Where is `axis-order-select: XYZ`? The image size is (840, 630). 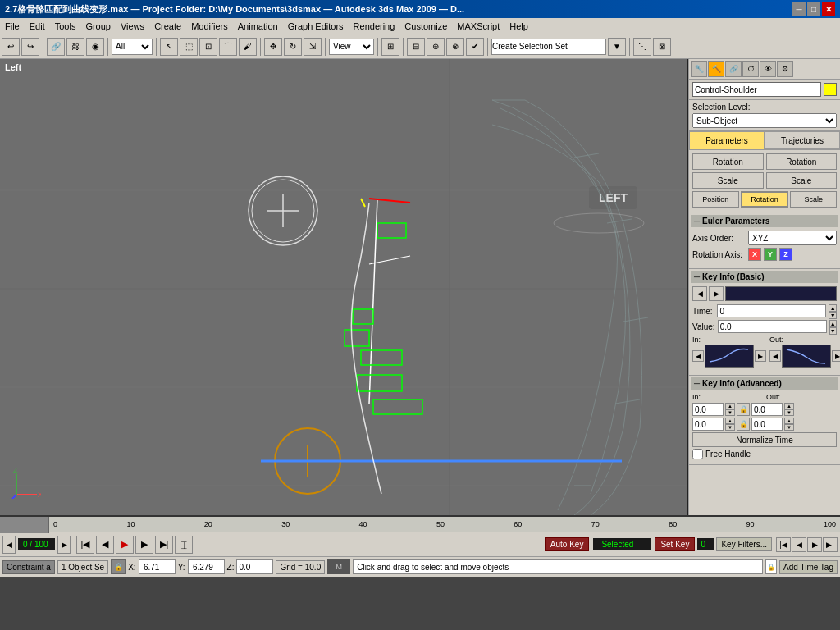 axis-order-select: XYZ is located at coordinates (792, 238).